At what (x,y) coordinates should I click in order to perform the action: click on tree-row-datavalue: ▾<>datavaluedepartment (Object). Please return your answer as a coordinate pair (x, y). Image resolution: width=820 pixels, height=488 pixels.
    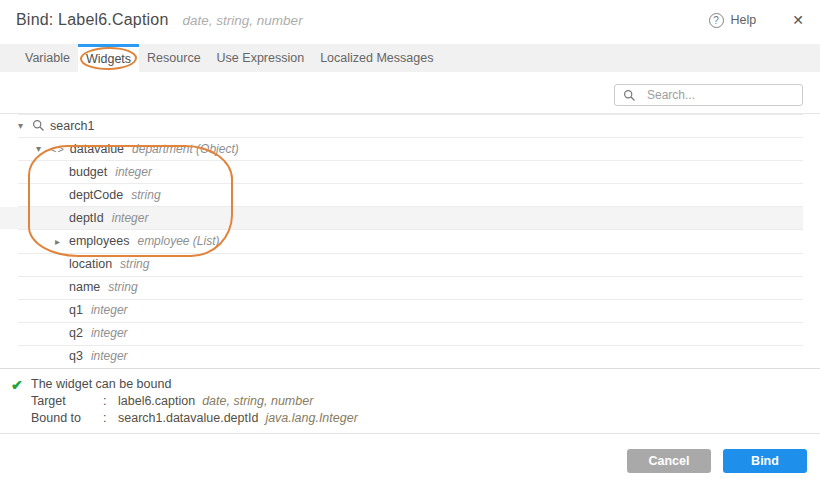
    Looking at the image, I should click on (410, 148).